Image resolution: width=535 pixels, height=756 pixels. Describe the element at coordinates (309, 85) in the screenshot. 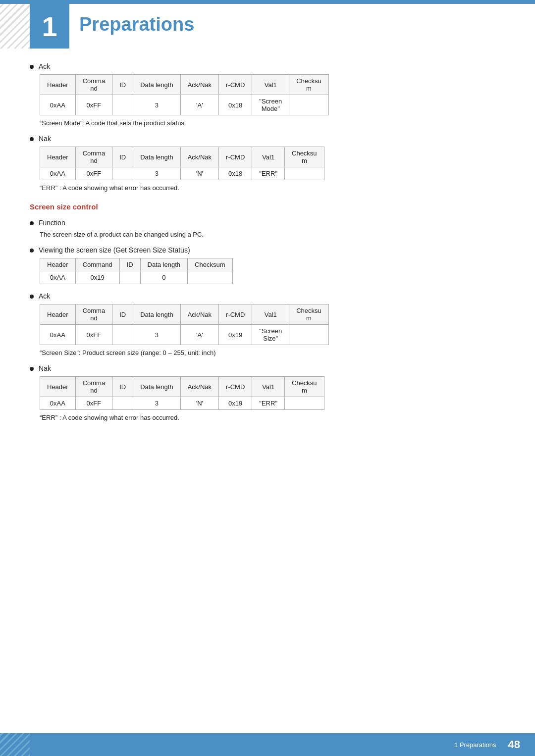

I see `col-header-checksum: Checksum` at that location.